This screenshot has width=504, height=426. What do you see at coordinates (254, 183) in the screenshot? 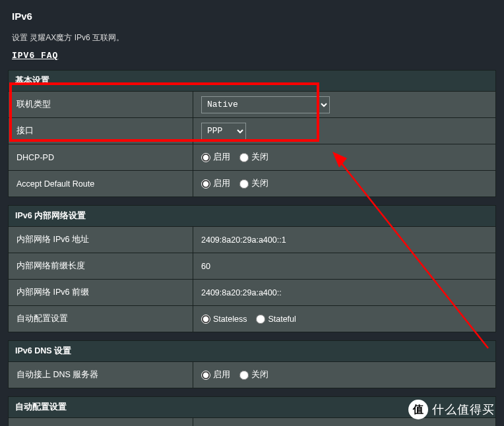
I see `radio-adr-off: 关闭` at bounding box center [254, 183].